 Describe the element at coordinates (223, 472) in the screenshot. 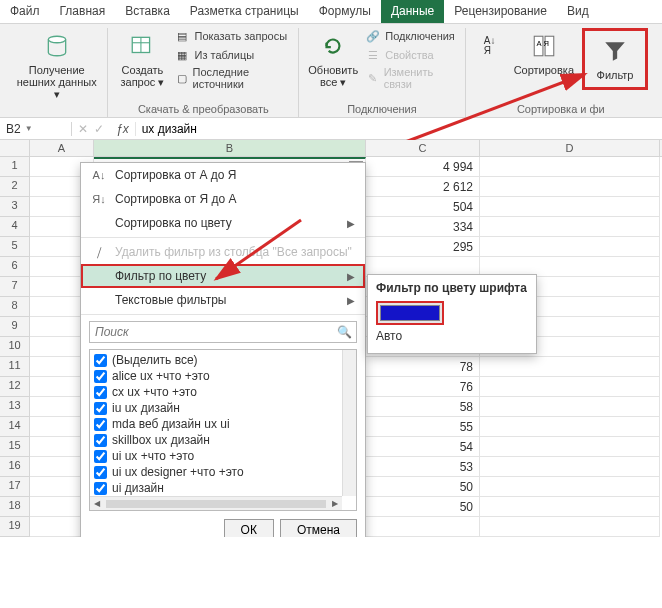

I see `checklist-item: ui ux designer +что +это` at that location.